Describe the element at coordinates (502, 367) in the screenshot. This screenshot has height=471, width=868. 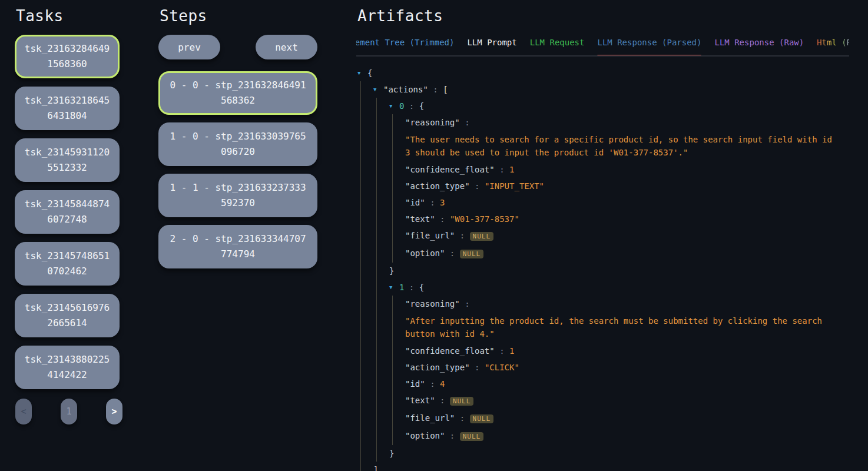
I see `json-token-str: "CLICK"` at that location.